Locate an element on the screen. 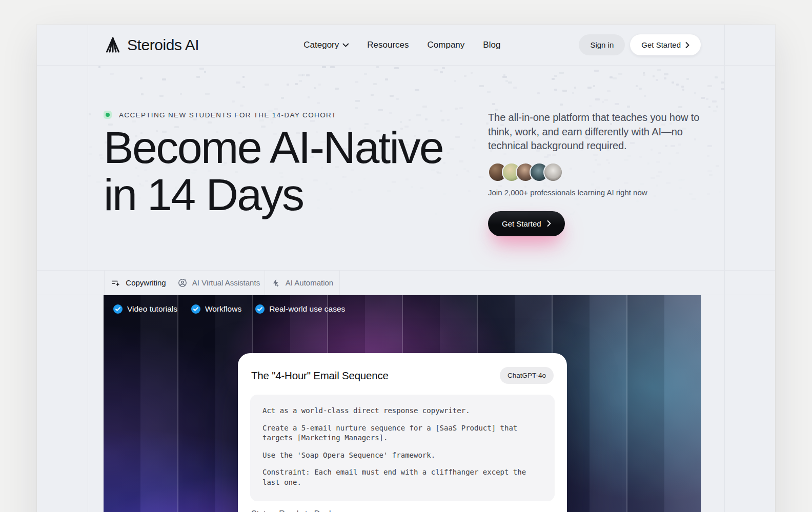 This screenshot has height=512, width=812. feature-real-world-use-cases: Real-world use cases is located at coordinates (300, 309).